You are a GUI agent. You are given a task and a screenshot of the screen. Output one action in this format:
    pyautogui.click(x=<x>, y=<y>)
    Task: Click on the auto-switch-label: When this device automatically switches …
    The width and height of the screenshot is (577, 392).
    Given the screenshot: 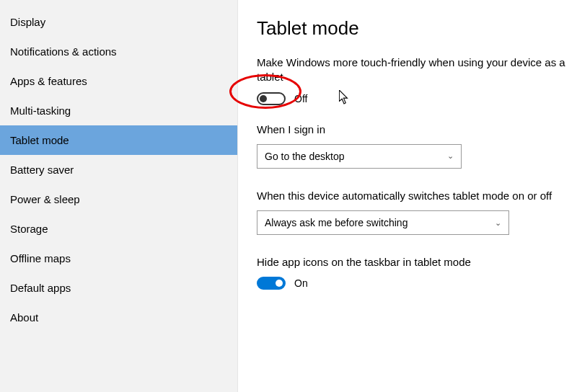 What is the action you would take?
    pyautogui.click(x=417, y=196)
    